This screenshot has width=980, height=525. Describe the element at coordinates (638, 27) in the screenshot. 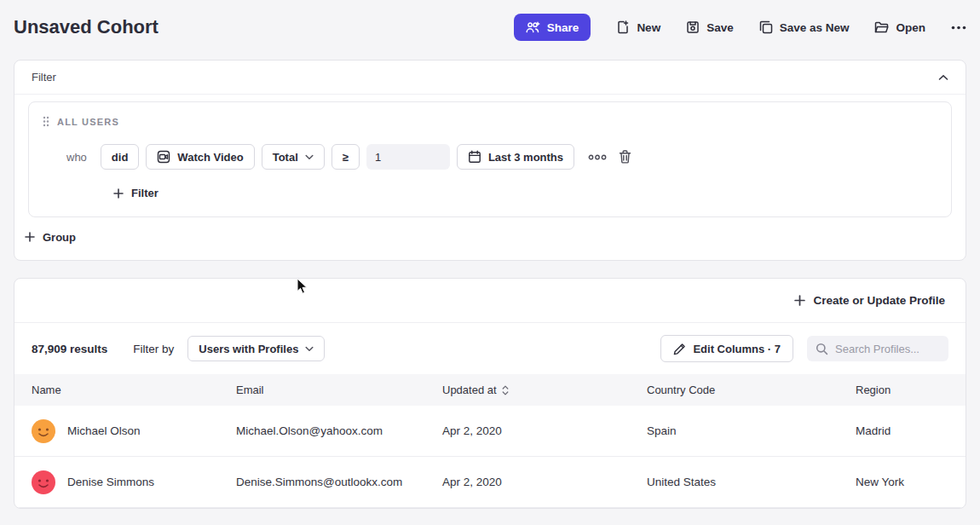

I see `new-button: New` at that location.